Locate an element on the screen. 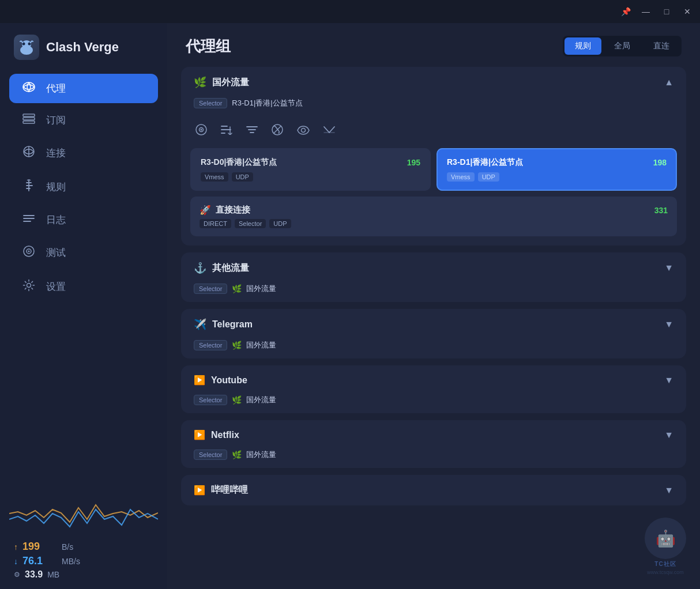 The height and width of the screenshot is (589, 700). cpu-value: 33.9 is located at coordinates (33, 575).